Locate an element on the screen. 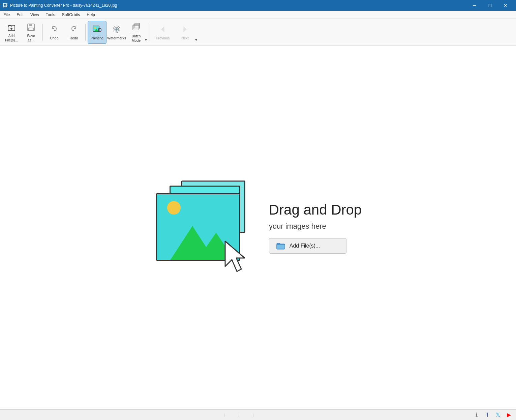 The width and height of the screenshot is (516, 420). next-label: Next is located at coordinates (185, 38).